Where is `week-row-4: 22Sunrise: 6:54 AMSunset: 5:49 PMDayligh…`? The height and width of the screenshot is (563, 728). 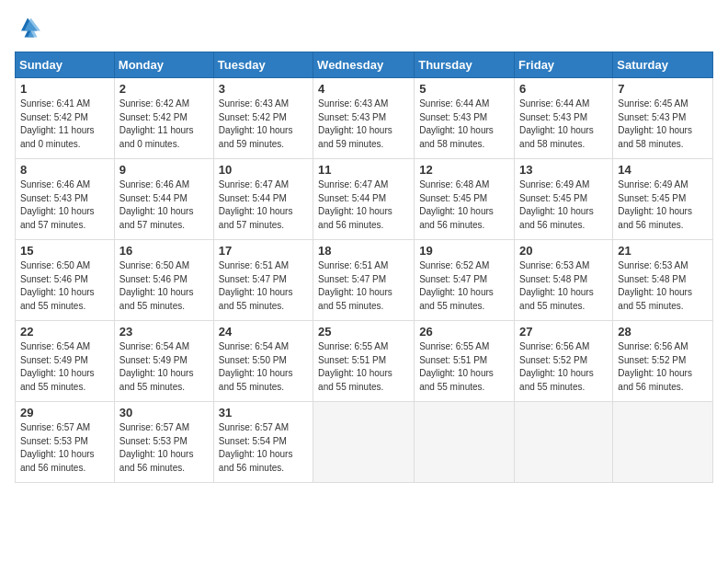
week-row-4: 22Sunrise: 6:54 AMSunset: 5:49 PMDayligh… is located at coordinates (364, 362).